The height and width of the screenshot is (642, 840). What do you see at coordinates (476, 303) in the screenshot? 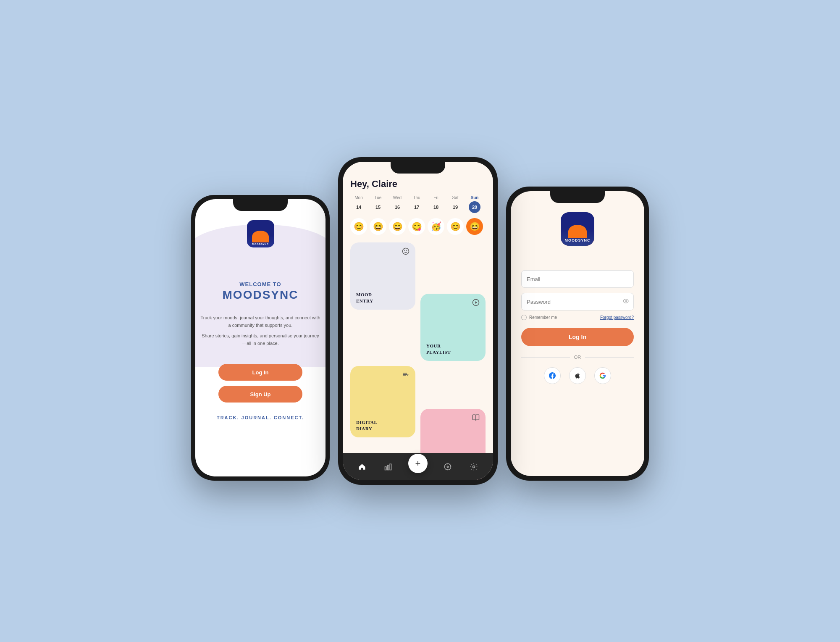
I see `playlist-icon` at bounding box center [476, 303].